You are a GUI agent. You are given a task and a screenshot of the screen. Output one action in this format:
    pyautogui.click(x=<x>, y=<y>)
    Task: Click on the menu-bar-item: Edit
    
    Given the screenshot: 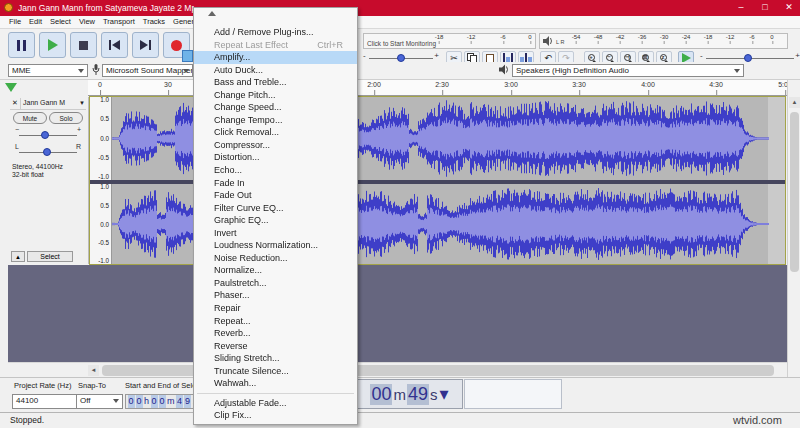 What is the action you would take?
    pyautogui.click(x=36, y=22)
    